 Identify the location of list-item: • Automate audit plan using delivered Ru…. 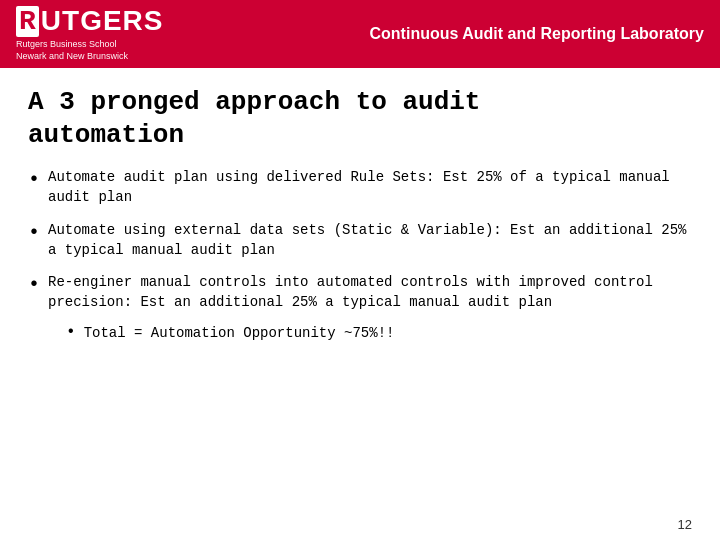
(360, 188).